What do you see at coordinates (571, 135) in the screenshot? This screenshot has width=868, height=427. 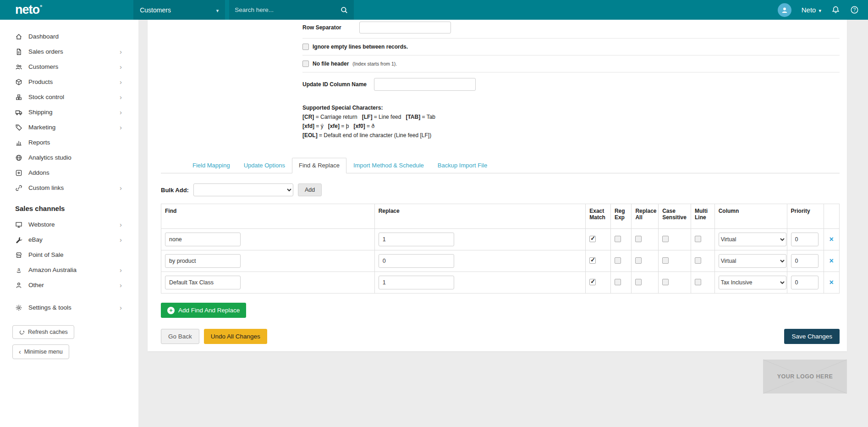 I see `special-characters-line: [EOL] = Default end of line character (L…` at bounding box center [571, 135].